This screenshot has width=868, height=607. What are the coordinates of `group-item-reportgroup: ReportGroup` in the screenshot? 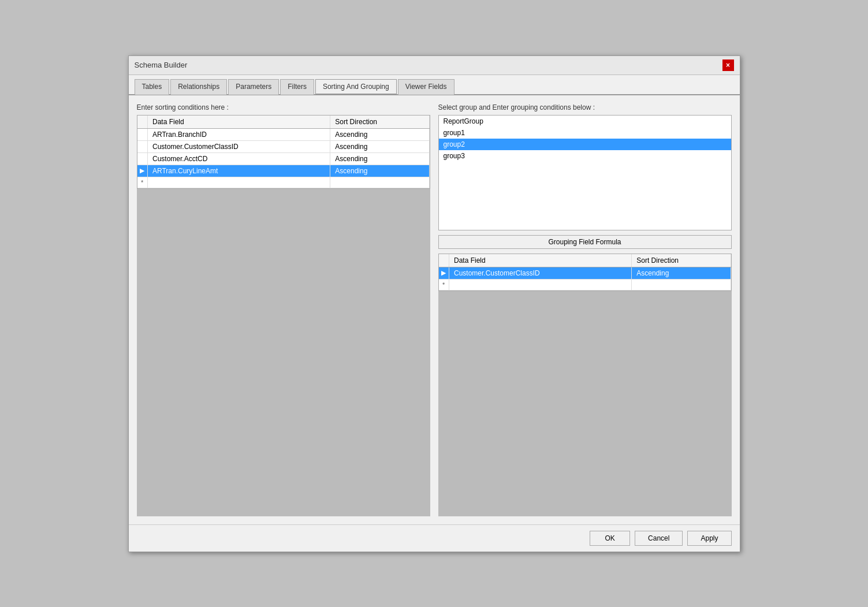 It's located at (585, 121).